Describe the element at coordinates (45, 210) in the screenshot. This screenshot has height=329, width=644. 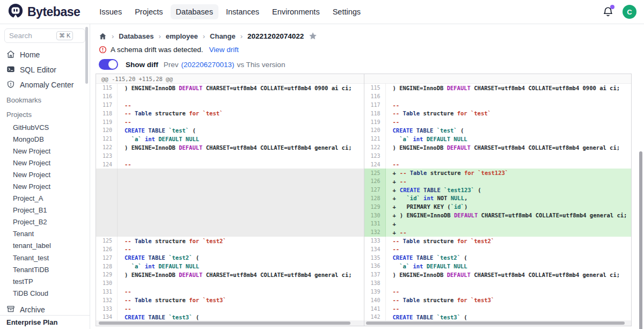
I see `project-item: Project_B1` at that location.